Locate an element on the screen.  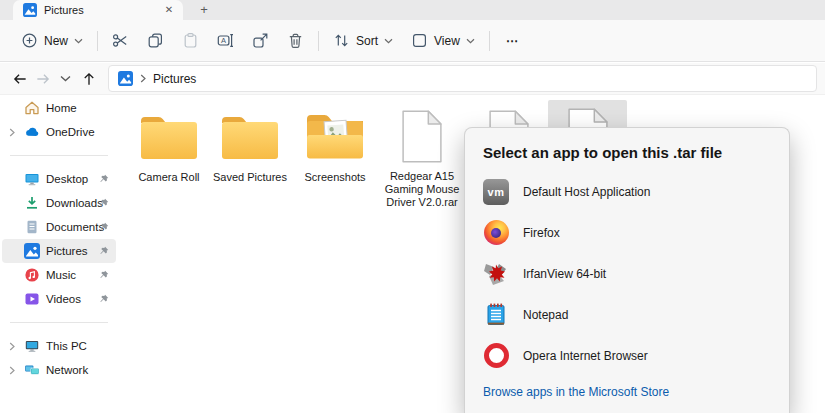
file-item-redgear-rar: Redgear A15 Gaming Mouse Driver V2.0.rar is located at coordinates (422, 159).